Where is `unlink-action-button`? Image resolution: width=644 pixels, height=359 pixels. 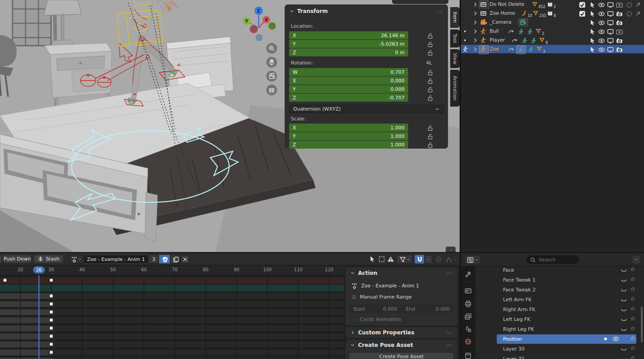 unlink-action-button is located at coordinates (185, 259).